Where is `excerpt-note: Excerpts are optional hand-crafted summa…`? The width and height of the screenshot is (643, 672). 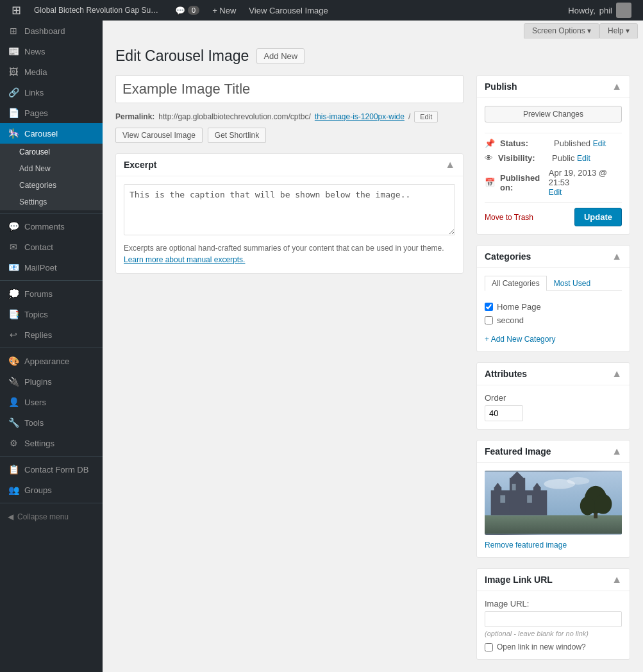 excerpt-note: Excerpts are optional hand-crafted summa… is located at coordinates (290, 254).